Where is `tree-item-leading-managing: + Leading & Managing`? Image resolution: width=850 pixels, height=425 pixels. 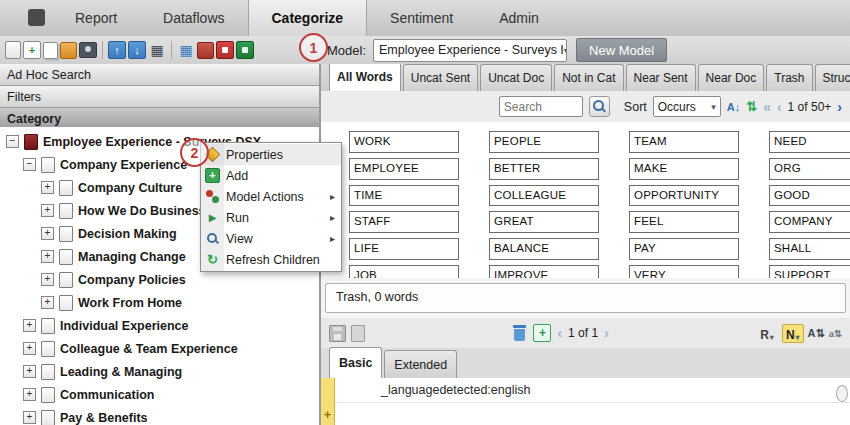 tree-item-leading-managing: + Leading & Managing is located at coordinates (160, 372).